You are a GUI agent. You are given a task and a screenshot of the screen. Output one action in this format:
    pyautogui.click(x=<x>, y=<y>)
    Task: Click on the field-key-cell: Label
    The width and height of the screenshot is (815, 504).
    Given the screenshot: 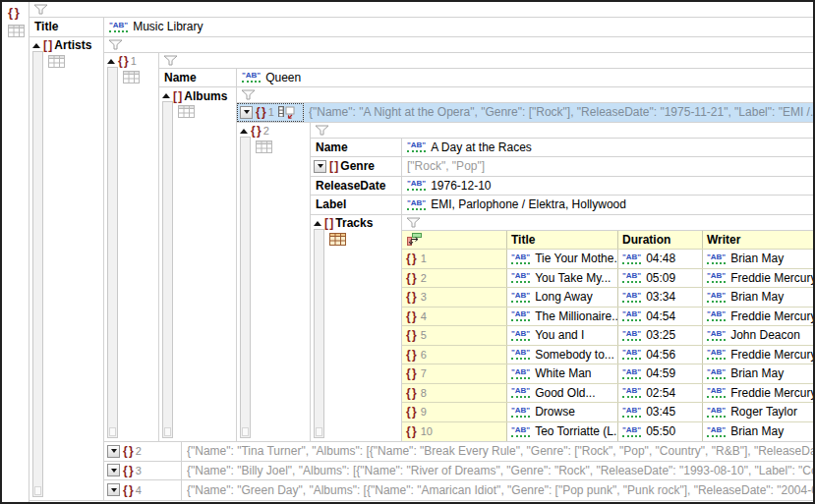 What is the action you would take?
    pyautogui.click(x=356, y=204)
    